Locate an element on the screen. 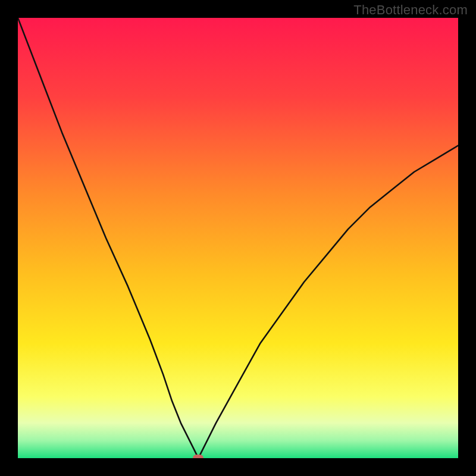 The height and width of the screenshot is (476, 476). optimum-marker is located at coordinates (198, 456).